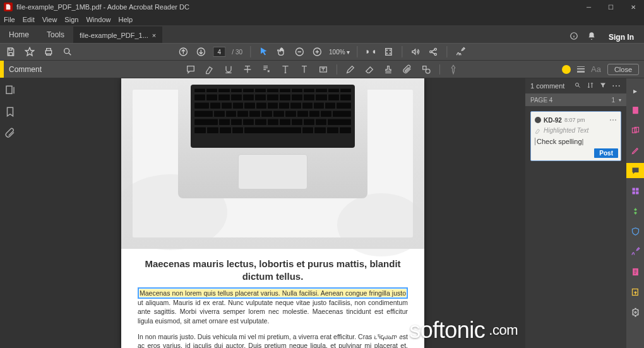 Image resolution: width=644 pixels, height=348 pixels. I want to click on underline-icon, so click(229, 69).